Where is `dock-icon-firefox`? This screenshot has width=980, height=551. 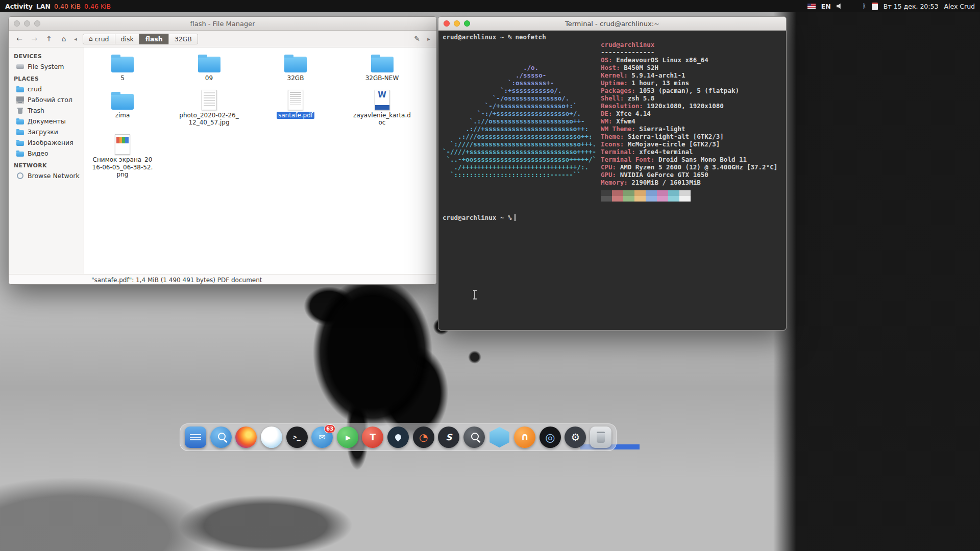 dock-icon-firefox is located at coordinates (246, 437).